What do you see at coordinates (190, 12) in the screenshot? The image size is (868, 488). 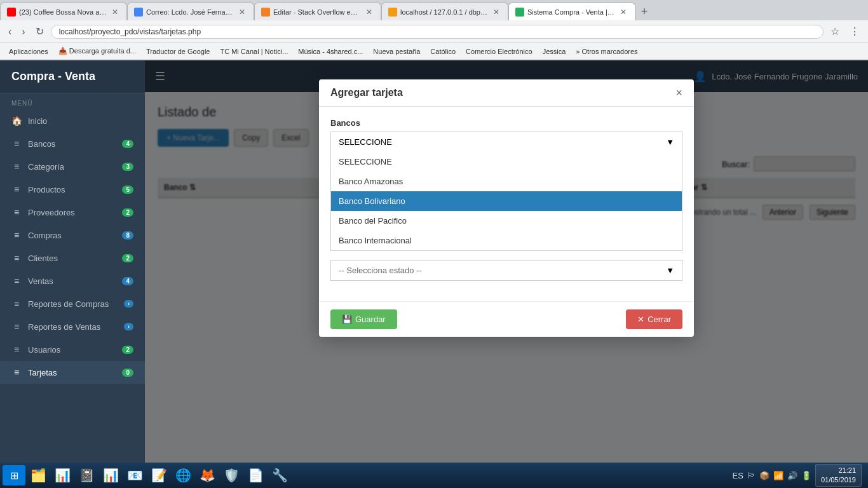 I see `tab-2-title: Correo: Lcdo. José Fernando Fr...` at bounding box center [190, 12].